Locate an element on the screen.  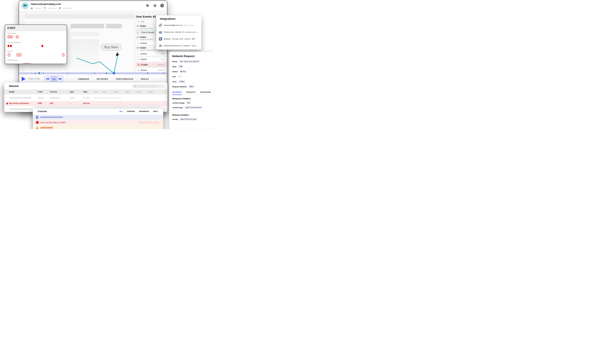
event-target: Color is located at coordinates (163, 59).